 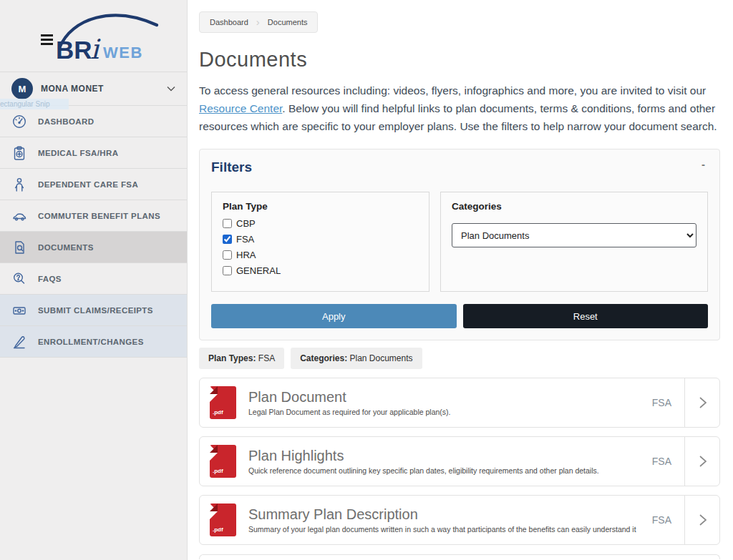 I want to click on filters-header: Filters -, so click(x=460, y=167).